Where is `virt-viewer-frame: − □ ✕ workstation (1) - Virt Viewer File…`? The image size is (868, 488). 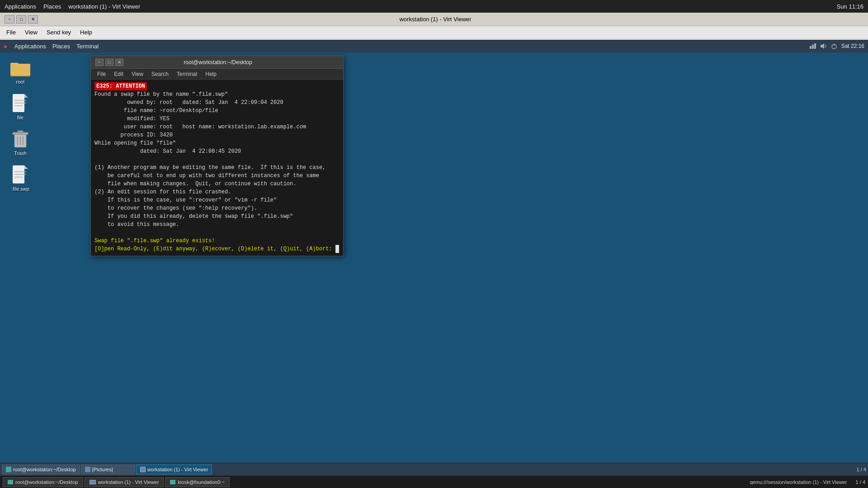 virt-viewer-frame: − □ ✕ workstation (1) - Virt Viewer File… is located at coordinates (434, 26).